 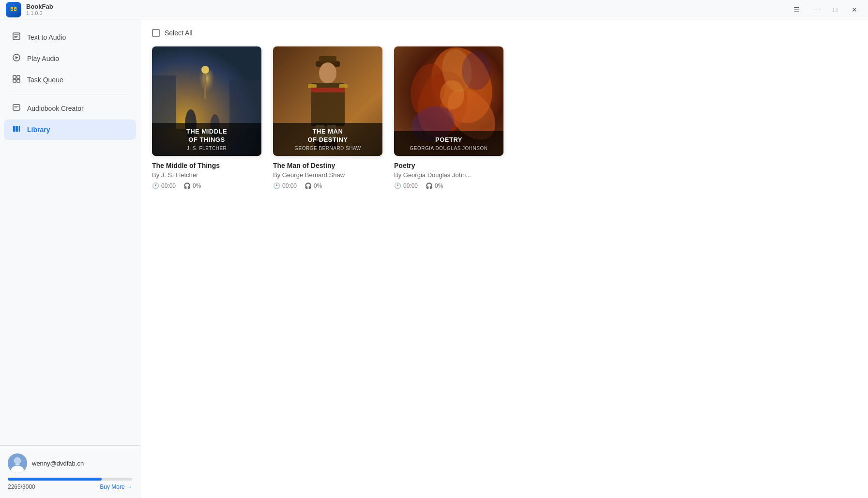 What do you see at coordinates (449, 143) in the screenshot?
I see `book-cover-overlay-3: POETRY GEORGIA DOUGLAS JOHNSON` at bounding box center [449, 143].